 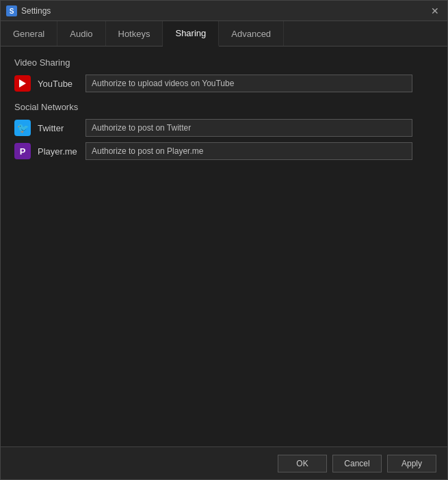 I want to click on social-networks-label: Social Networks, so click(x=224, y=107).